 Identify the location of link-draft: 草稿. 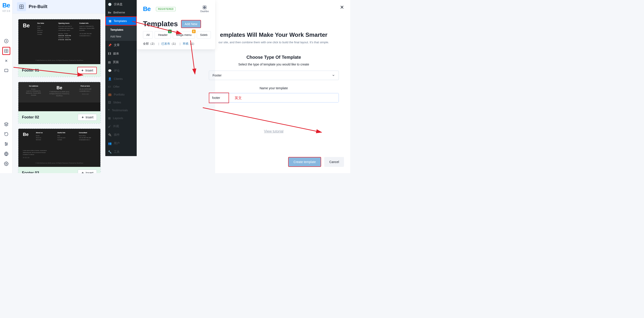
(186, 44).